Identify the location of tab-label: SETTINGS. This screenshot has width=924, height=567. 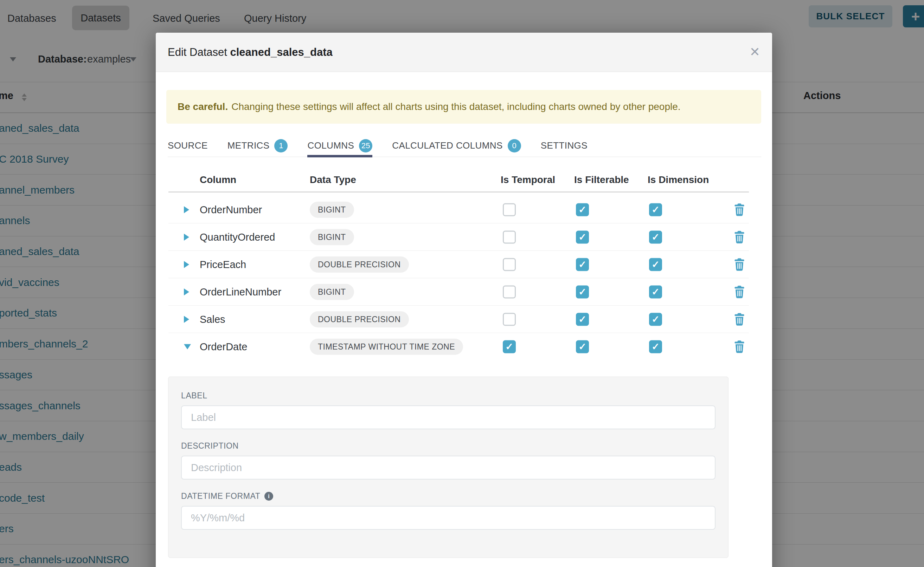
(564, 146).